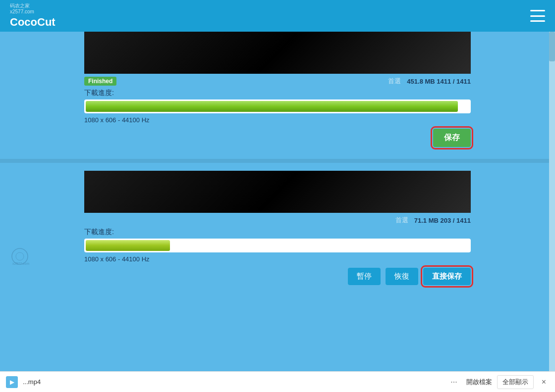 This screenshot has width=555, height=392. I want to click on close-footer-button: ×, so click(544, 382).